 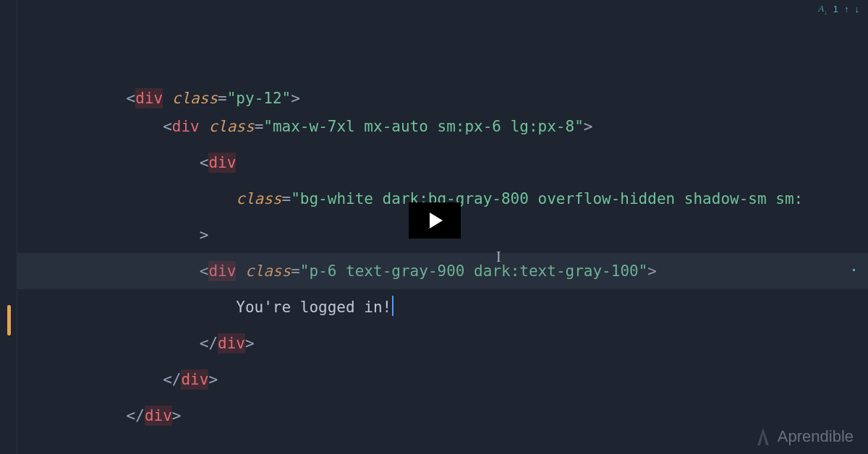 What do you see at coordinates (443, 127) in the screenshot?
I see `code-line: <div` at bounding box center [443, 127].